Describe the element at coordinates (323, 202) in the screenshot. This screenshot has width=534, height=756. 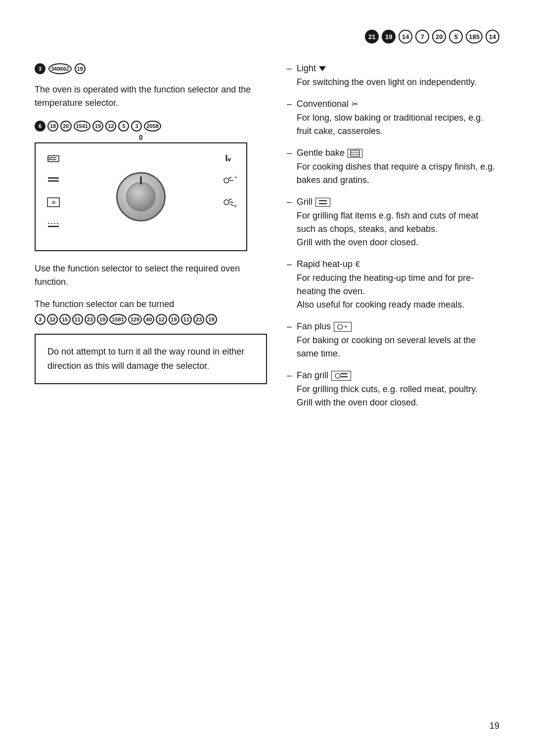
I see `grill-icon` at that location.